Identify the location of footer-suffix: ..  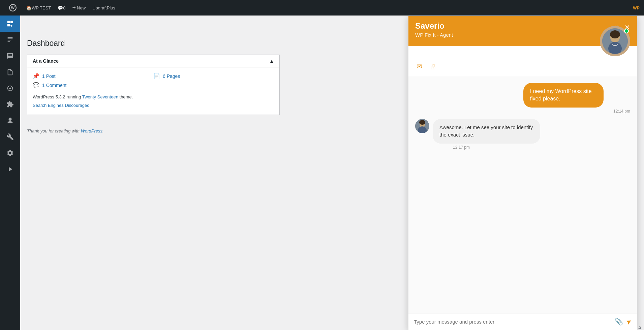
(103, 131).